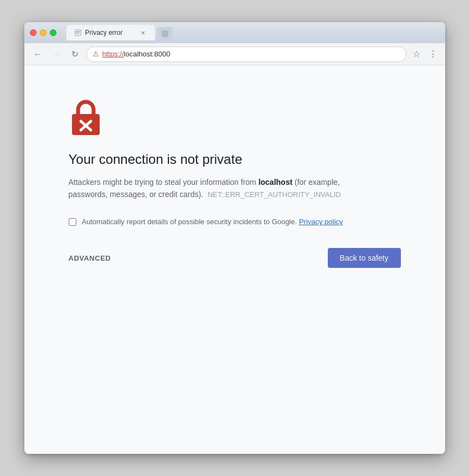  Describe the element at coordinates (189, 221) in the screenshot. I see `checkbox-label-text: Automatically report details of possible…` at that location.